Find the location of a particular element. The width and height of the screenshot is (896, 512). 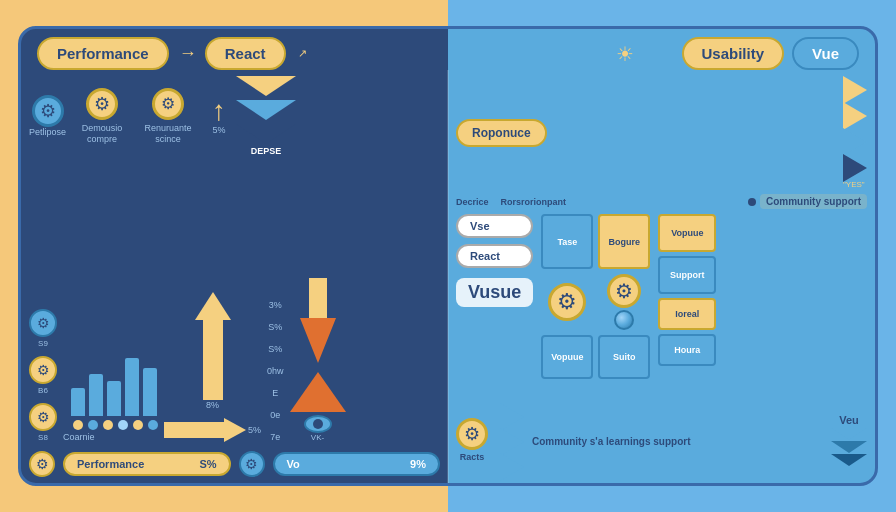

up-arrow-icon: ↑ is located at coordinates (219, 111).